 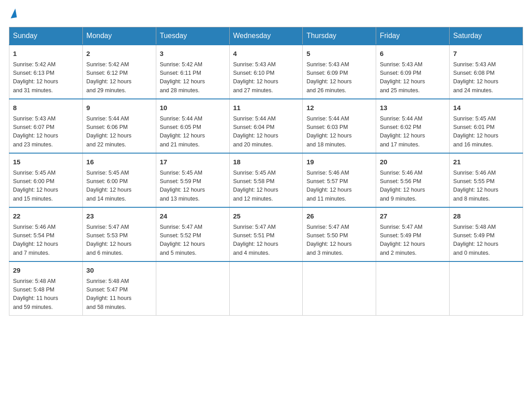 I want to click on day-info: Sunrise: 5:45 AMSunset: 6:00 PMDaylight:…, so click(x=46, y=186).